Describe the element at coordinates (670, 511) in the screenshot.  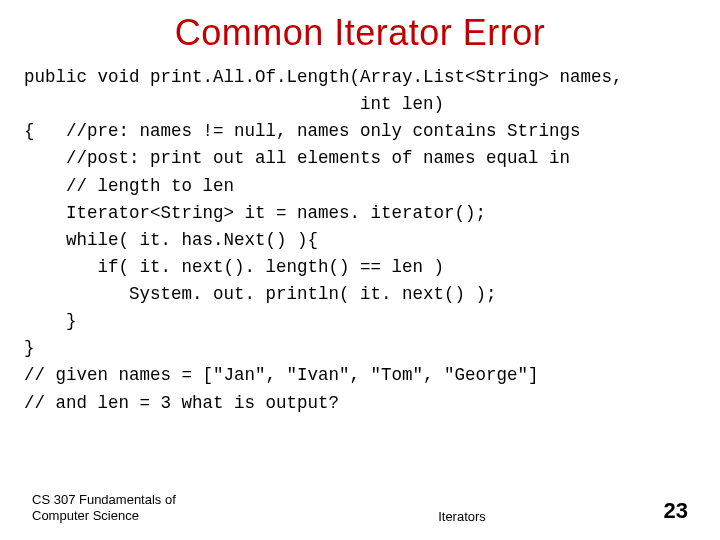
I see `footer-page-number: 23` at that location.